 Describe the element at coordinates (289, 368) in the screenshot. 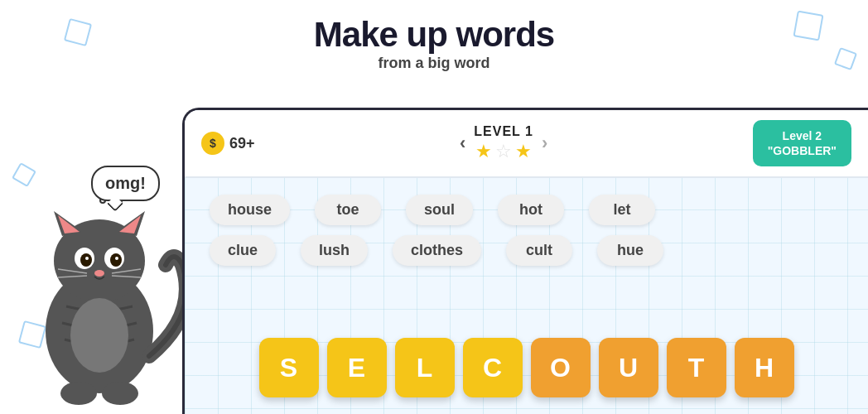

I see `tile-S: S` at that location.